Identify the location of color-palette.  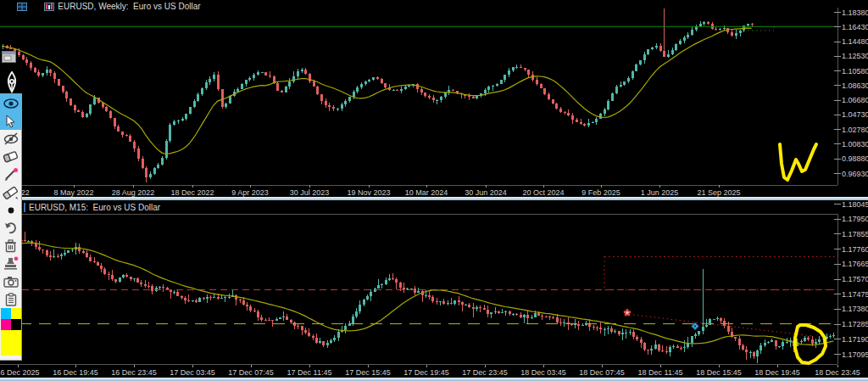
(11, 319).